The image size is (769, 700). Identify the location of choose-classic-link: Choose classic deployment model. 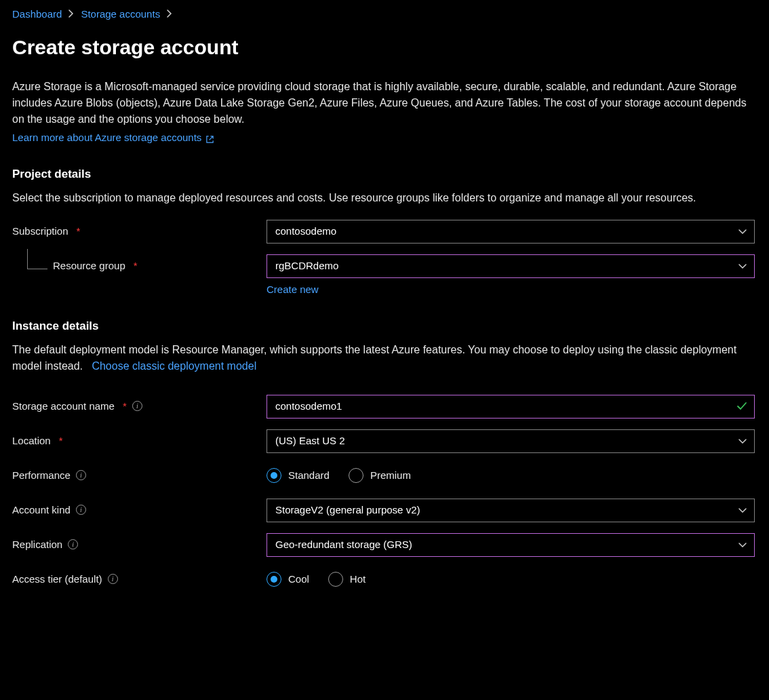
(174, 366).